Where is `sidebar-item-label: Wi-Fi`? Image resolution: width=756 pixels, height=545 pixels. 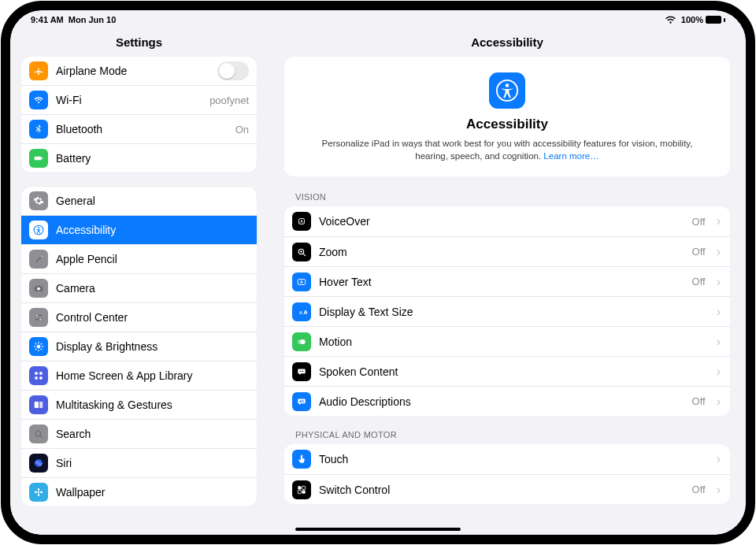 sidebar-item-label: Wi-Fi is located at coordinates (129, 100).